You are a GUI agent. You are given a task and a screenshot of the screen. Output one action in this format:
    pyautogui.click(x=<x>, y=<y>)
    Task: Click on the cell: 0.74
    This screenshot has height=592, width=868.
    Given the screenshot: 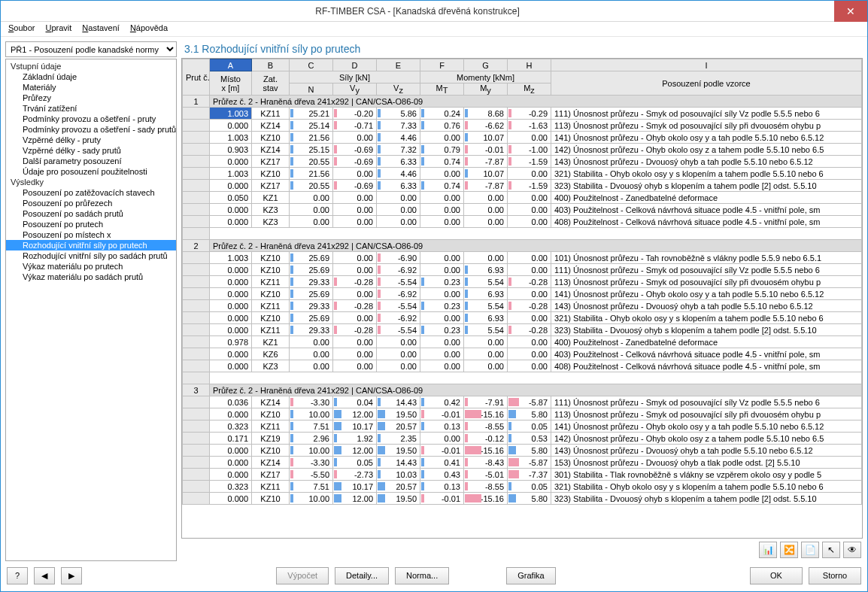 What is the action you would take?
    pyautogui.click(x=442, y=162)
    